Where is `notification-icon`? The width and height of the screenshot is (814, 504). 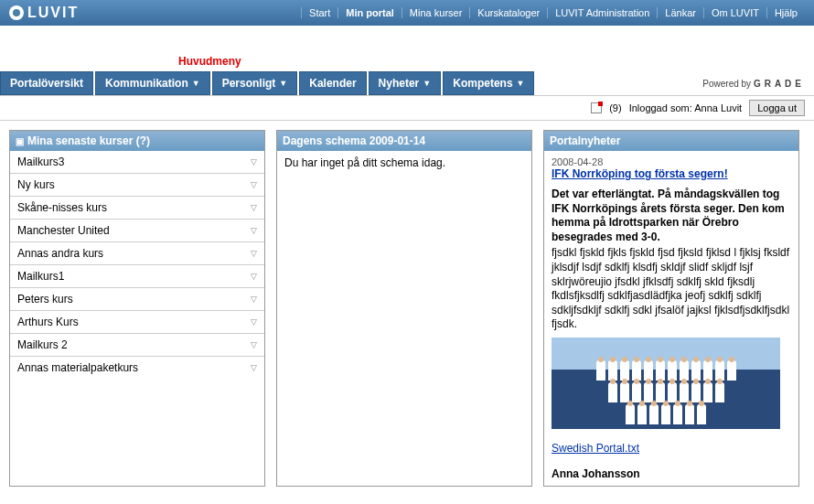 notification-icon is located at coordinates (596, 108).